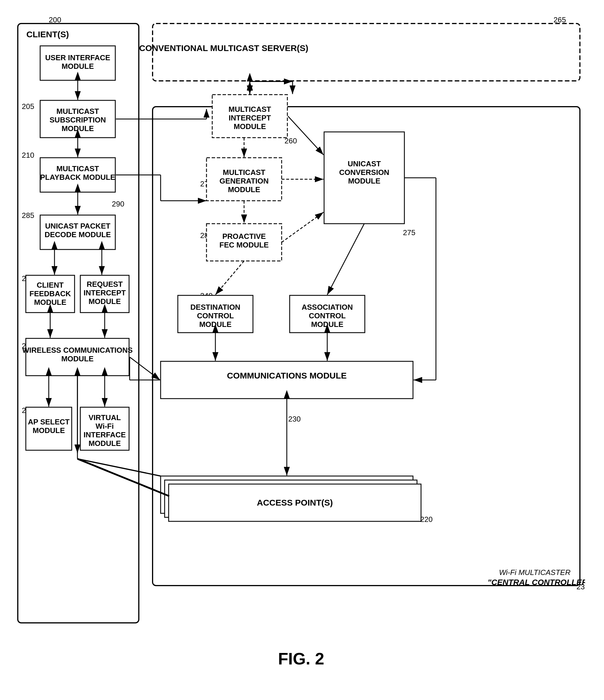 Image resolution: width=604 pixels, height=700 pixels. I want to click on svg-text: 290, so click(118, 204).